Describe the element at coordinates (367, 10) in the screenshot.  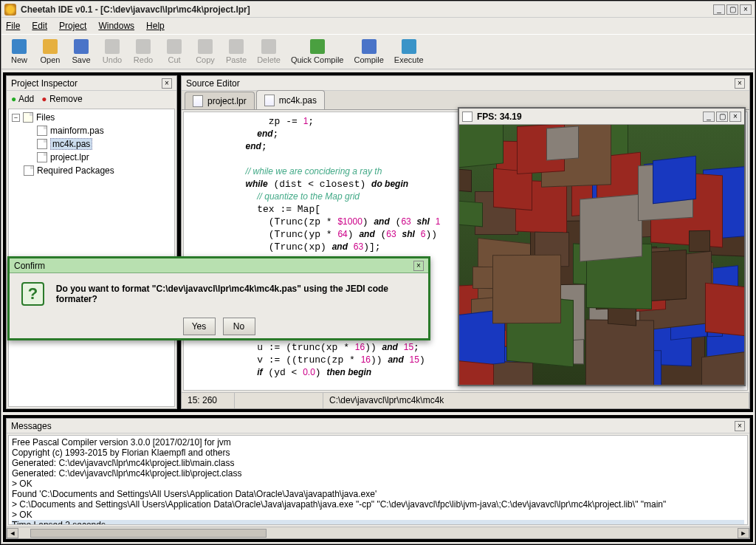
I see `window-title: Cheetah IDE v0.1 - [C:\dev\javavcl\lpr\m…` at that location.